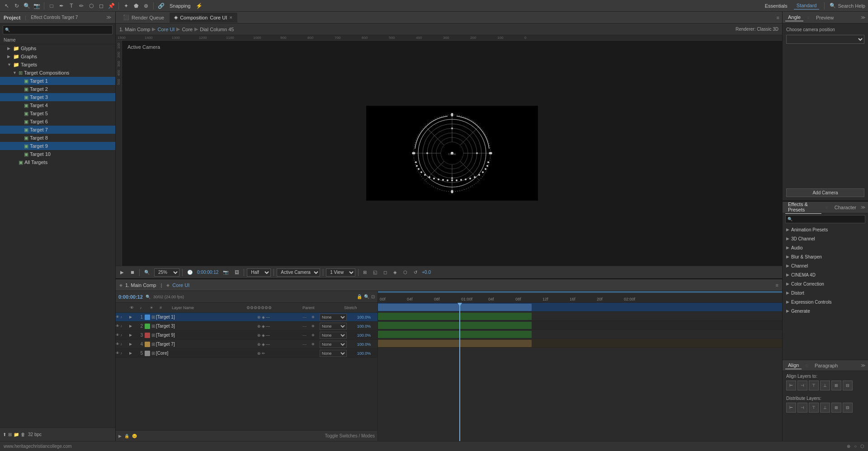 The width and height of the screenshot is (868, 451). What do you see at coordinates (58, 162) in the screenshot?
I see `tree-item-all-targets: ▣ All Targets` at bounding box center [58, 162].